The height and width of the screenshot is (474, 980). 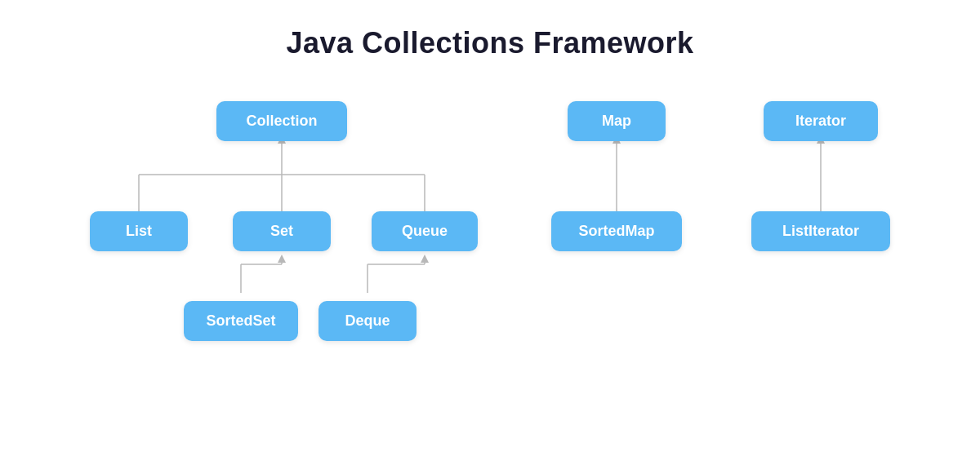 What do you see at coordinates (241, 321) in the screenshot?
I see `sortedset-node: SortedSet` at bounding box center [241, 321].